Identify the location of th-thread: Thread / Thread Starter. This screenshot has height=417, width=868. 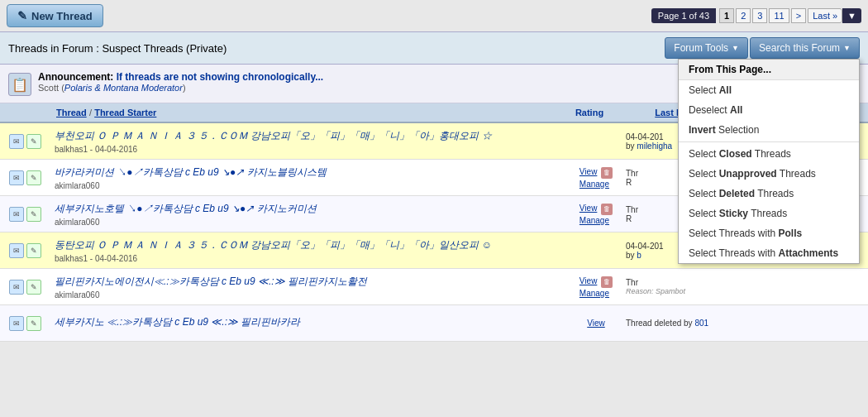
(311, 113).